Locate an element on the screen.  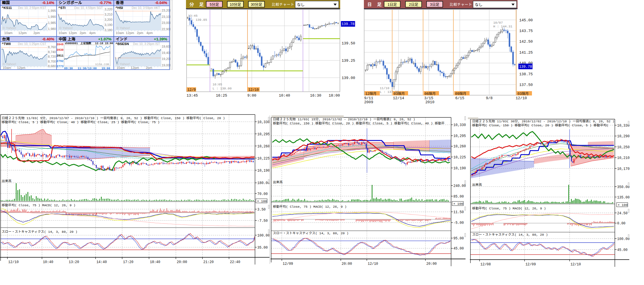
svg-text: -0.40% is located at coordinates (48, 39).